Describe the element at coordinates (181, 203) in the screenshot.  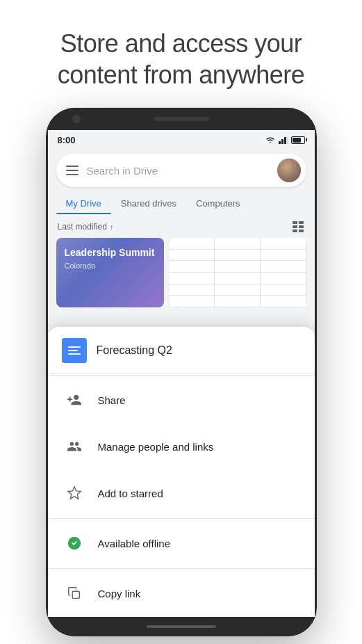
I see `drive-tabs: My Drive Shared drives Computers` at that location.